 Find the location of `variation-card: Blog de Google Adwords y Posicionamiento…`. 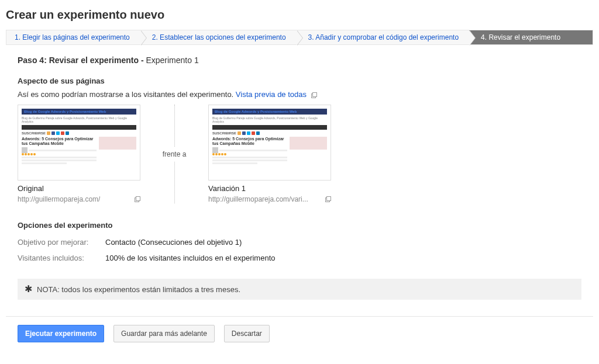

variation-card: Blog de Google Adwords y Posicionamiento… is located at coordinates (270, 154).